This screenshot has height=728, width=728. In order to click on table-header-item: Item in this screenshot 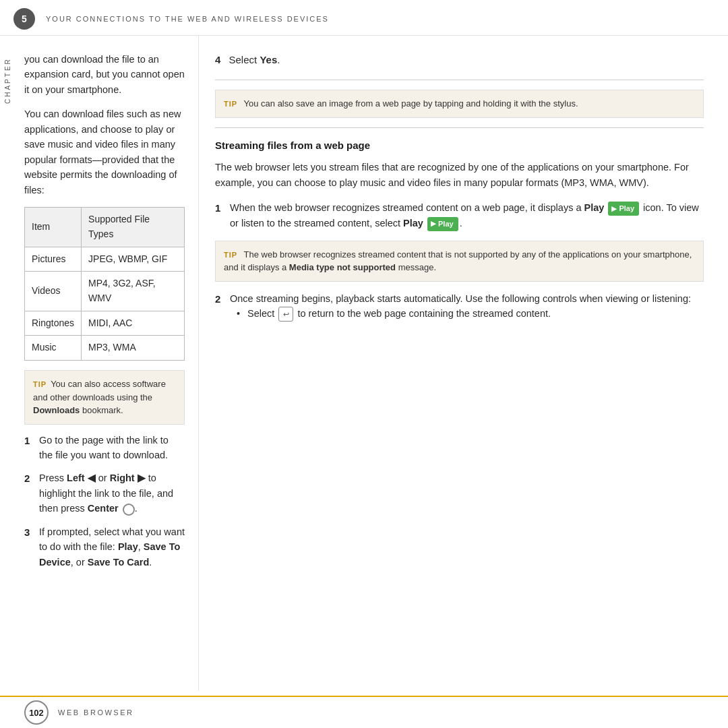, I will do `click(53, 227)`.